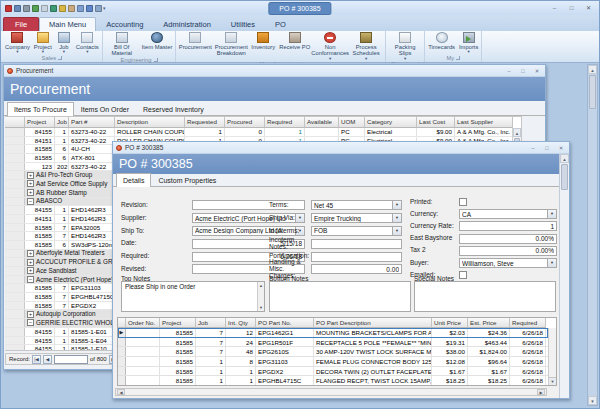 This screenshot has width=600, height=409. Describe the element at coordinates (143, 323) in the screenshot. I see `column-header-order-no: Order No.` at that location.